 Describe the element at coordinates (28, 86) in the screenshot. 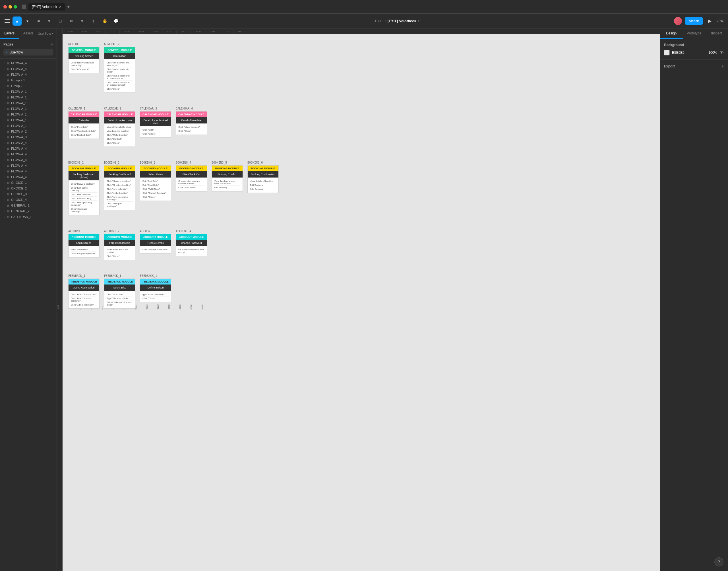

I see `layer-item-group2: ⠿⊞Group 2` at that location.